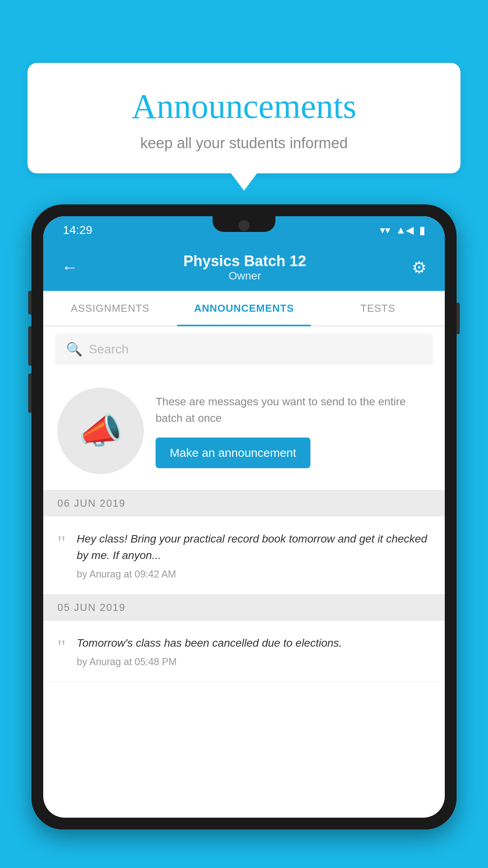 The width and height of the screenshot is (488, 868). What do you see at coordinates (61, 543) in the screenshot?
I see `quote-icon-1: "` at bounding box center [61, 543].